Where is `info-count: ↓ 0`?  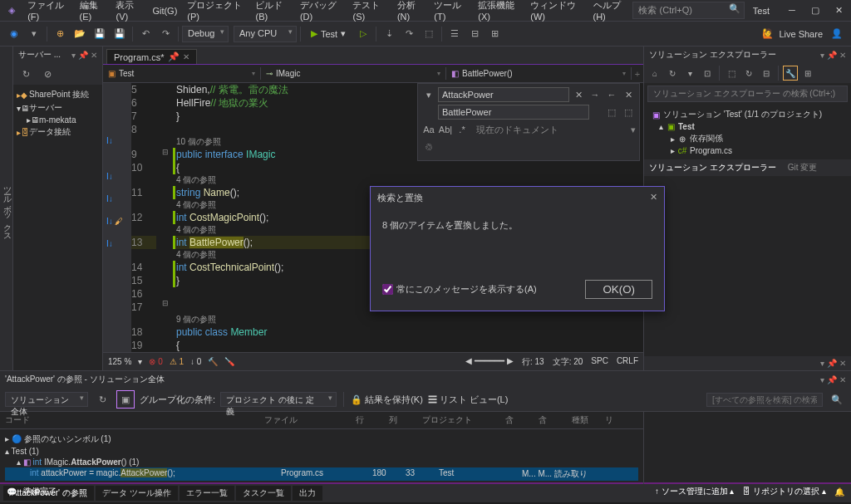 info-count: ↓ 0 is located at coordinates (196, 362).